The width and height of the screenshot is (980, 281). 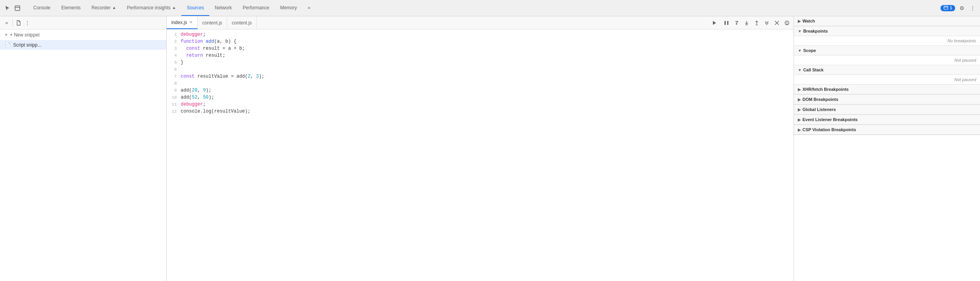 What do you see at coordinates (8, 45) in the screenshot?
I see `snippet-file-icon: 📄` at bounding box center [8, 45].